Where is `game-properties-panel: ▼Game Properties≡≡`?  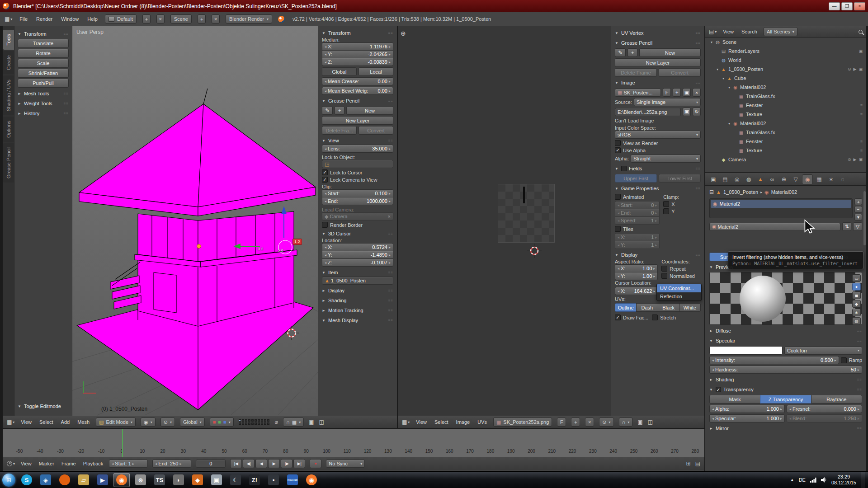 game-properties-panel: ▼Game Properties≡≡ is located at coordinates (658, 188).